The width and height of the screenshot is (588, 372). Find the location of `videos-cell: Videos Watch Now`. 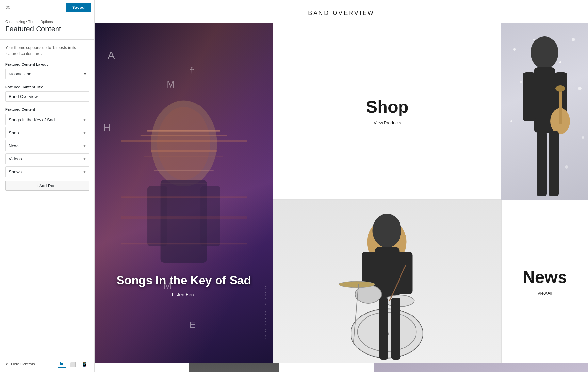

videos-cell: Videos Watch Now is located at coordinates (142, 367).